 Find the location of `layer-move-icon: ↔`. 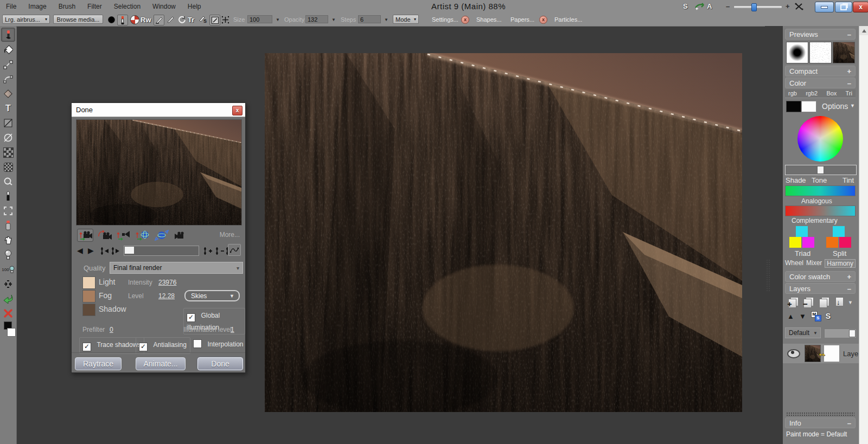

layer-move-icon: ↔ is located at coordinates (822, 353).